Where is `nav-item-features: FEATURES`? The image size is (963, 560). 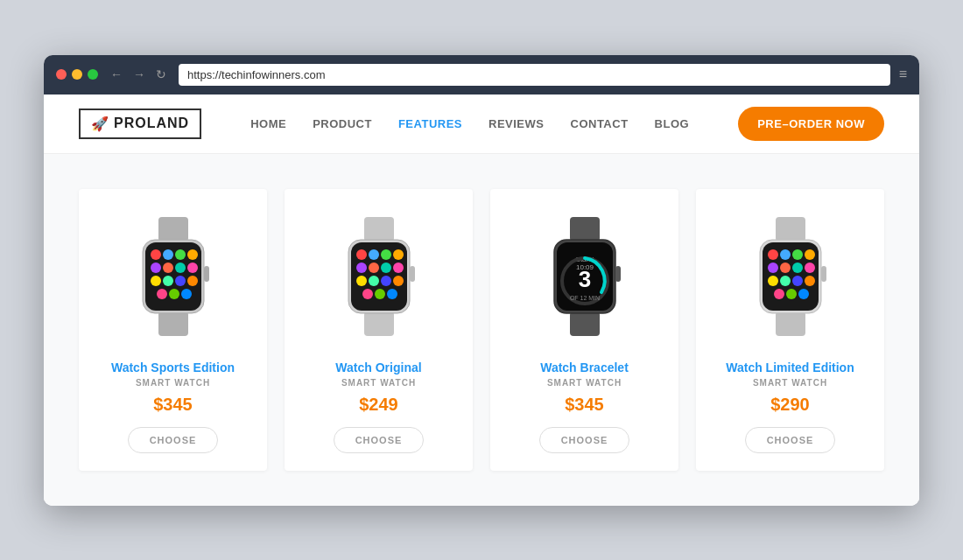
nav-item-features: FEATURES is located at coordinates (431, 123).